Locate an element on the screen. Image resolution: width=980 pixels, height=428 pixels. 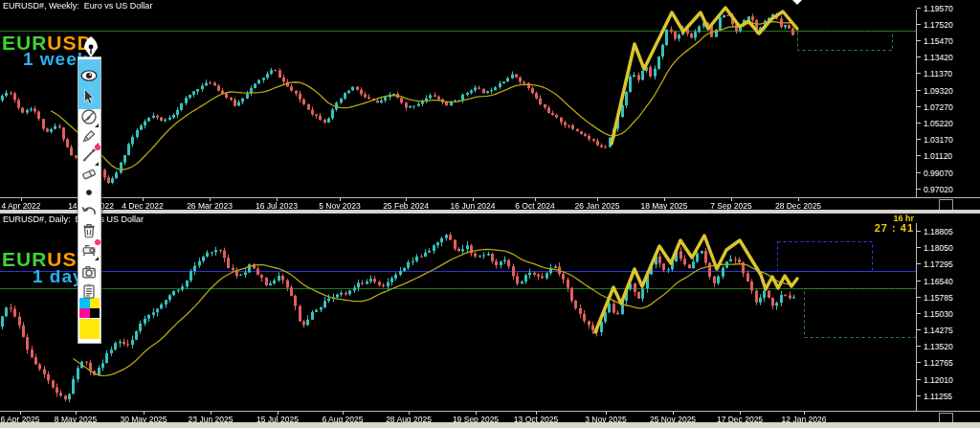
price-label: 1.01120 is located at coordinates (938, 156).